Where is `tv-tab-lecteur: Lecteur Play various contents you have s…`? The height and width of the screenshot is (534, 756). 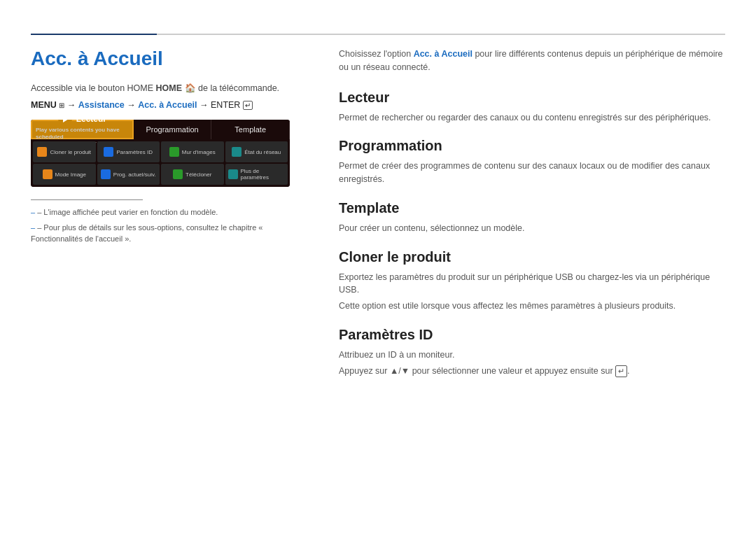
tv-tab-lecteur: Lecteur Play various contents you have s… is located at coordinates (83, 129).